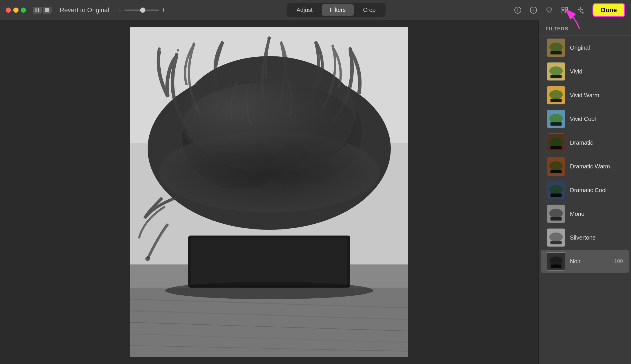 The height and width of the screenshot is (364, 631). I want to click on tab-adjust: Adjust, so click(305, 10).